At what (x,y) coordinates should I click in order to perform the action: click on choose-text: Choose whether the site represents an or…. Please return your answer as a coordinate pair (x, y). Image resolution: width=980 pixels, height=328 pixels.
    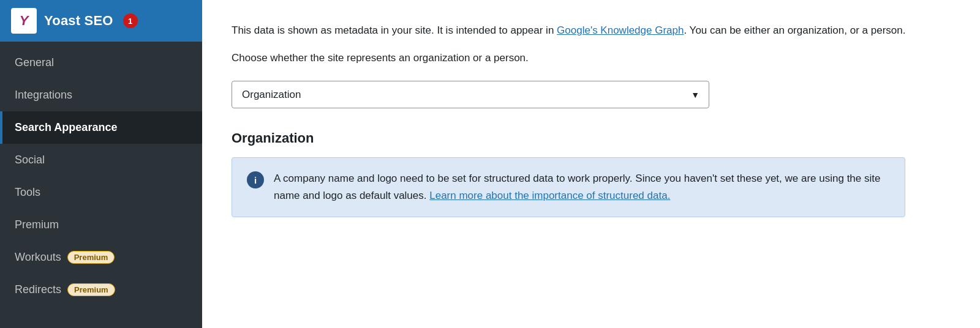
    Looking at the image, I should click on (591, 58).